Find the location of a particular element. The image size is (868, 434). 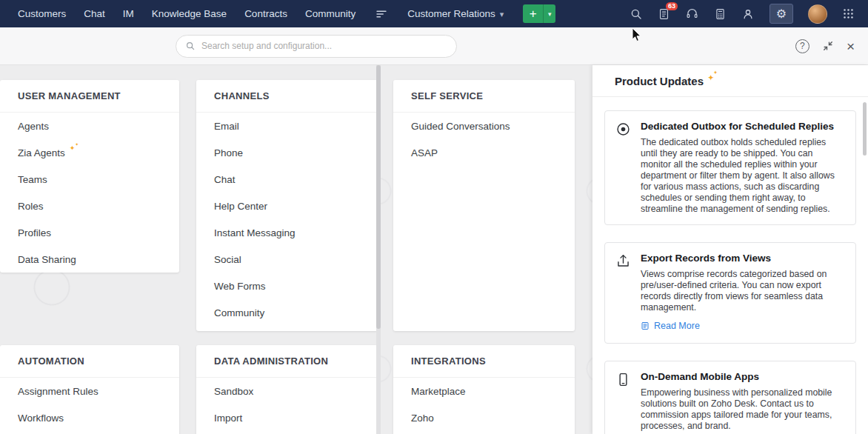

section-title-user-management: USER MANAGEMENT is located at coordinates (90, 96).